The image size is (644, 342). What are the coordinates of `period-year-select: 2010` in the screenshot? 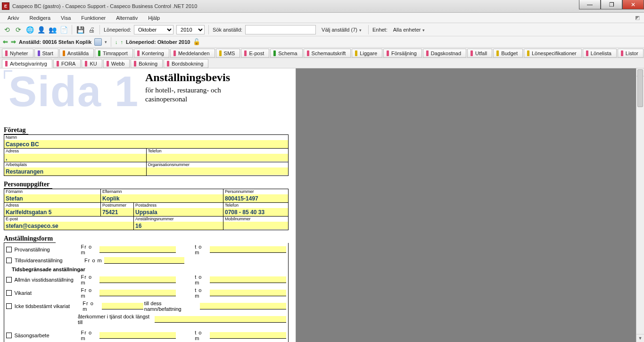 It's located at (190, 30).